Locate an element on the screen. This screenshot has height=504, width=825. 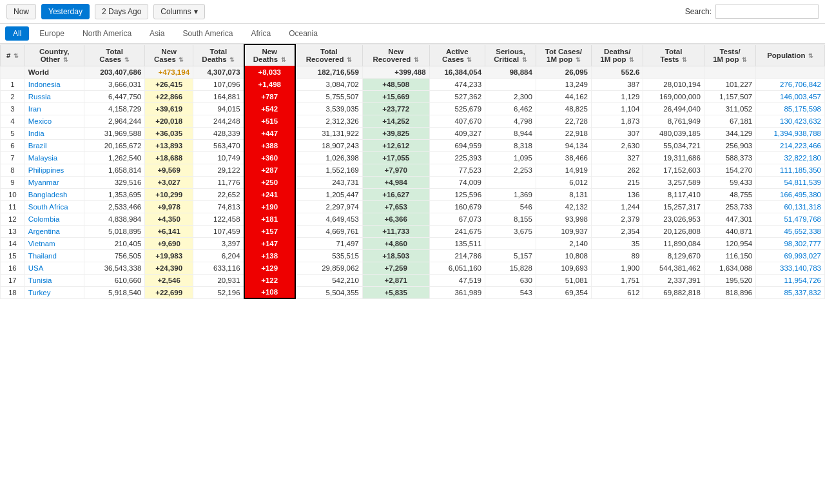
filter-tab-oceania: Oceania is located at coordinates (303, 34).